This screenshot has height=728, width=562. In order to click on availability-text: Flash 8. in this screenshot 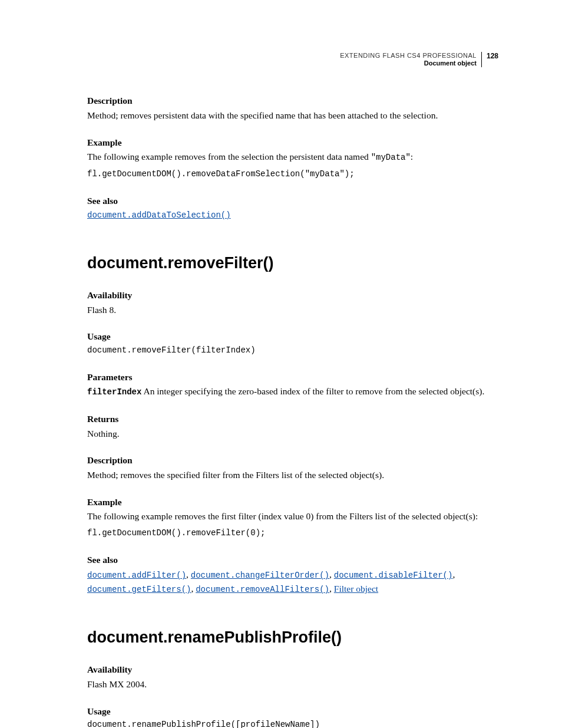, I will do `click(293, 310)`.